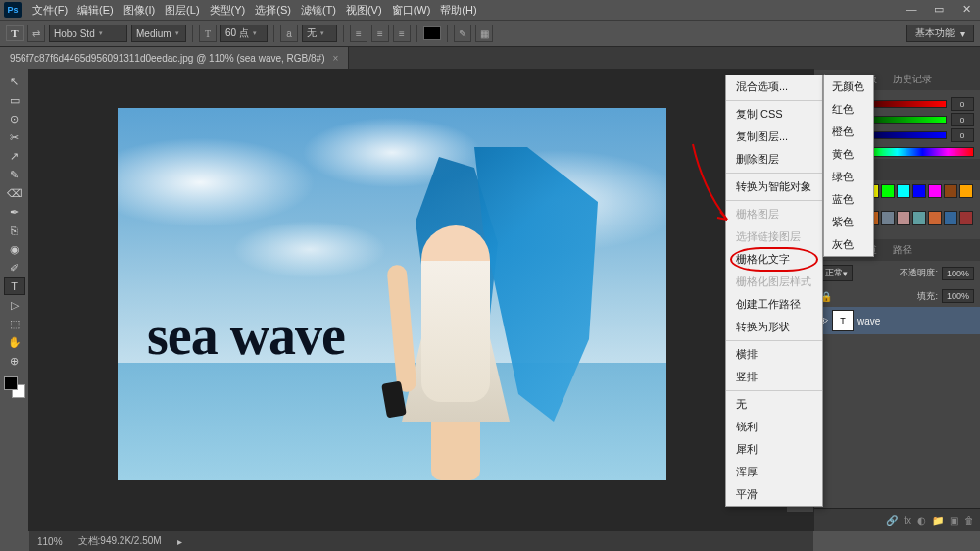 The height and width of the screenshot is (551, 980). Describe the element at coordinates (849, 110) in the screenshot. I see `submenu-item: 红色` at that location.